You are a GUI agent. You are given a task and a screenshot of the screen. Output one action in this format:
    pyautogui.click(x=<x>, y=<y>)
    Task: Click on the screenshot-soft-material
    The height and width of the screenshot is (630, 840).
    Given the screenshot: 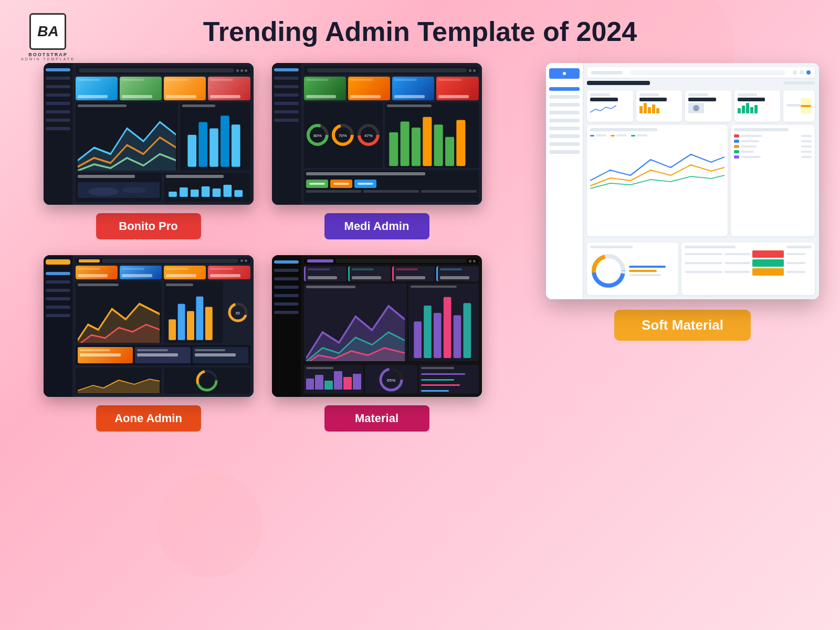 What is the action you would take?
    pyautogui.click(x=682, y=181)
    